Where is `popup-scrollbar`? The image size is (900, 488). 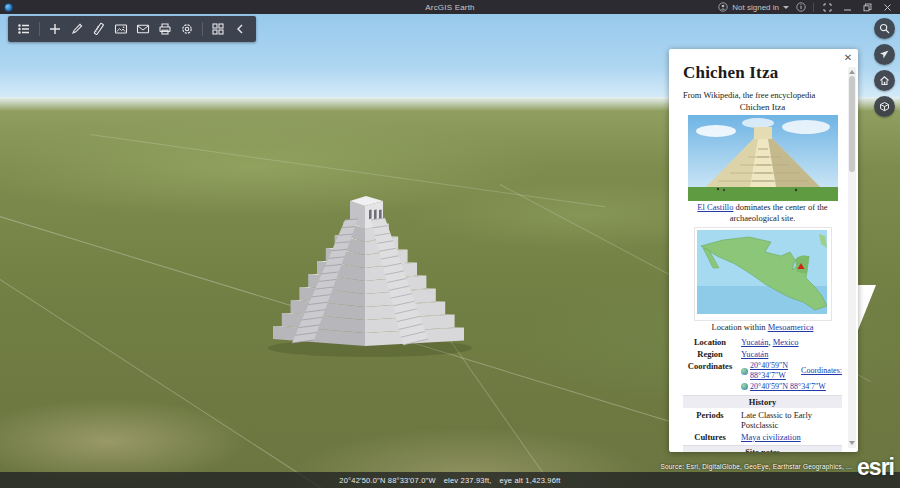
popup-scrollbar is located at coordinates (852, 258).